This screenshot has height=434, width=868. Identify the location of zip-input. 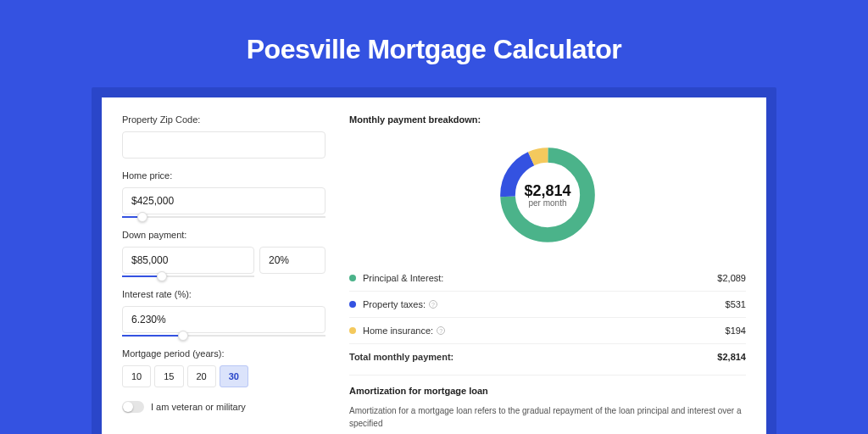
(224, 145).